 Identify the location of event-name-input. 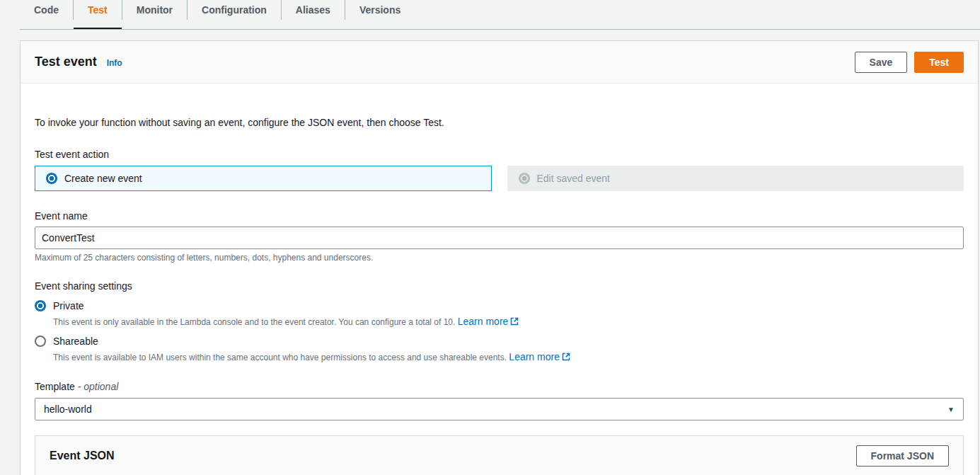
(500, 238).